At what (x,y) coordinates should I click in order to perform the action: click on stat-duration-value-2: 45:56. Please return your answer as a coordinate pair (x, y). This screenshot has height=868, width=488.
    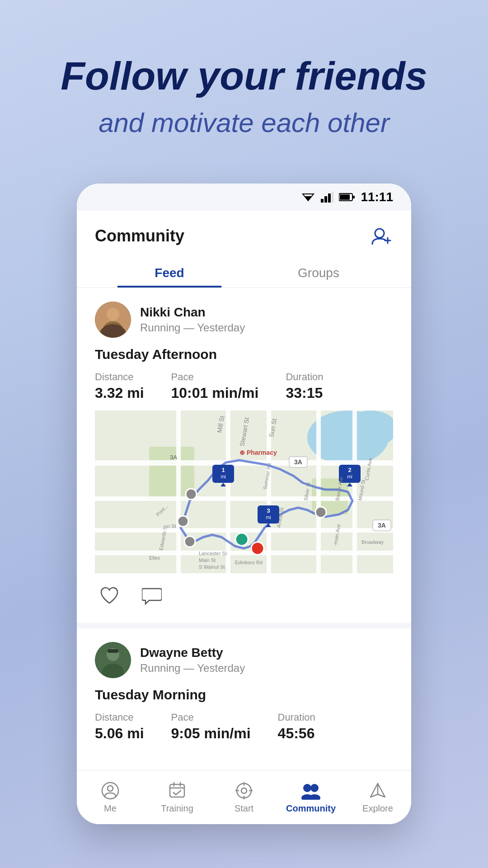
    Looking at the image, I should click on (296, 733).